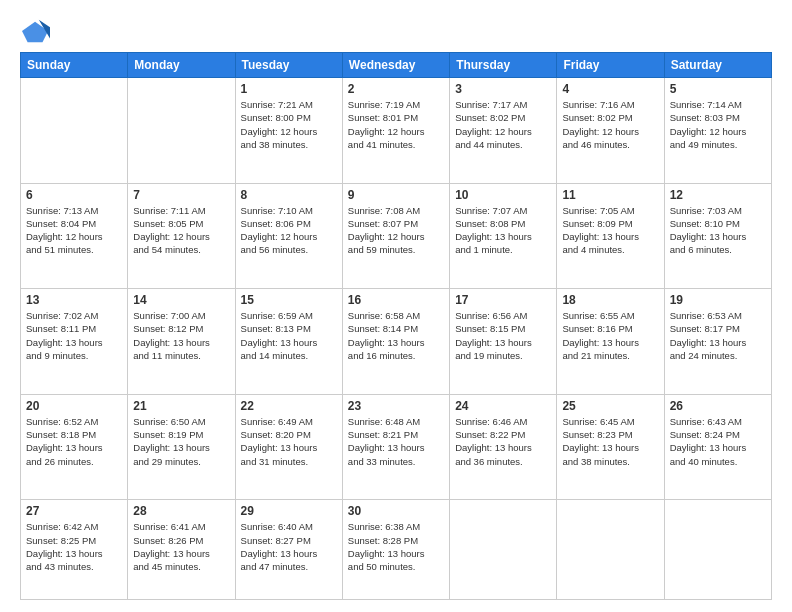  What do you see at coordinates (74, 546) in the screenshot?
I see `day-info: Sunrise: 6:42 AM Sunset: 8:25 PM Dayligh…` at bounding box center [74, 546].